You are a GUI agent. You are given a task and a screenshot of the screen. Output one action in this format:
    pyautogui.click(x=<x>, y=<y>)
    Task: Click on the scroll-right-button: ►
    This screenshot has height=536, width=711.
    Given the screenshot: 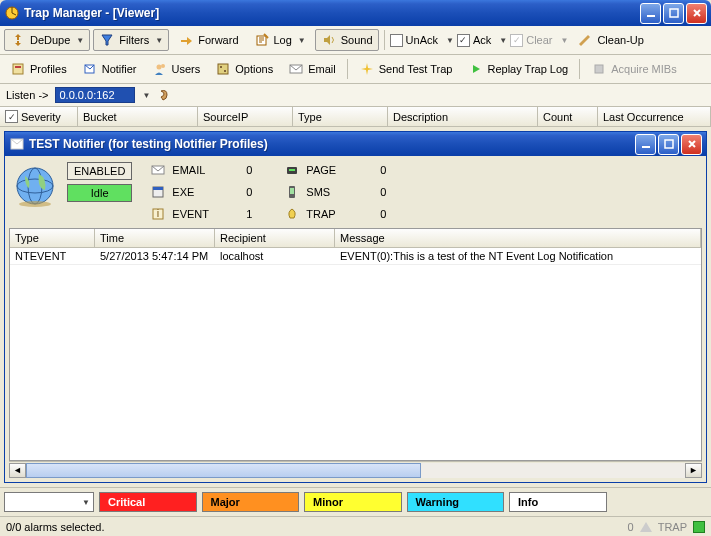 What is the action you would take?
    pyautogui.click(x=694, y=470)
    